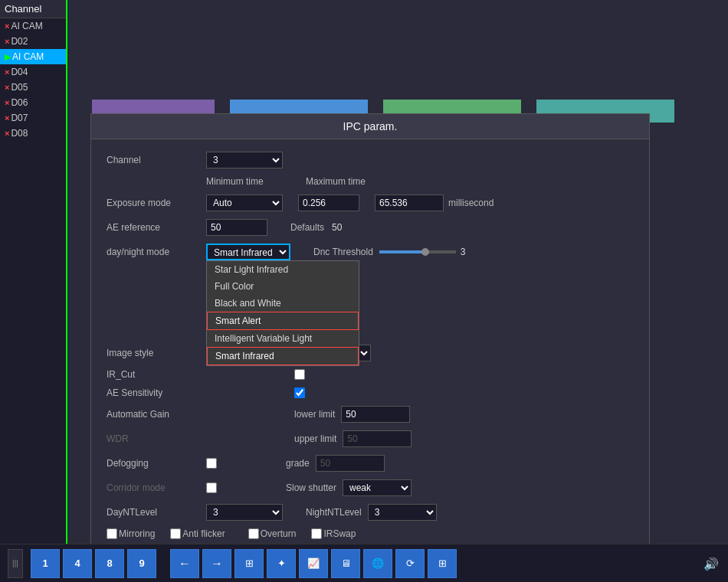 The width and height of the screenshot is (728, 582). What do you see at coordinates (337, 227) in the screenshot?
I see `defaults-value: 50` at bounding box center [337, 227].